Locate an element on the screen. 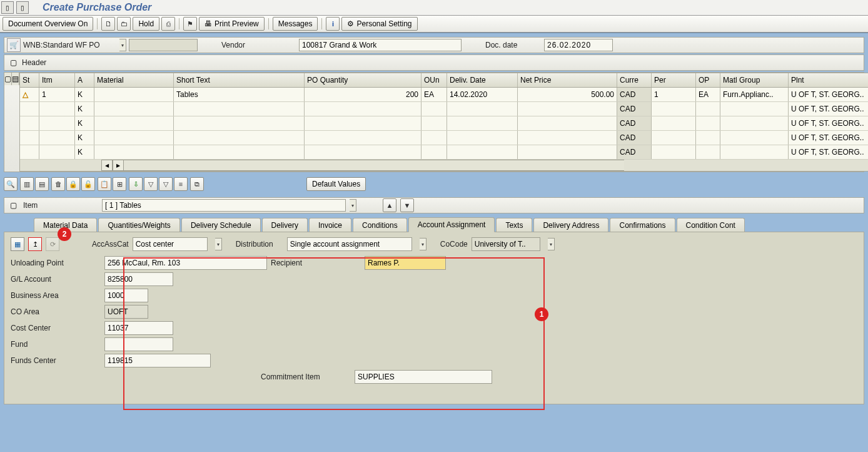  default-values-button: Default Values is located at coordinates (336, 184).